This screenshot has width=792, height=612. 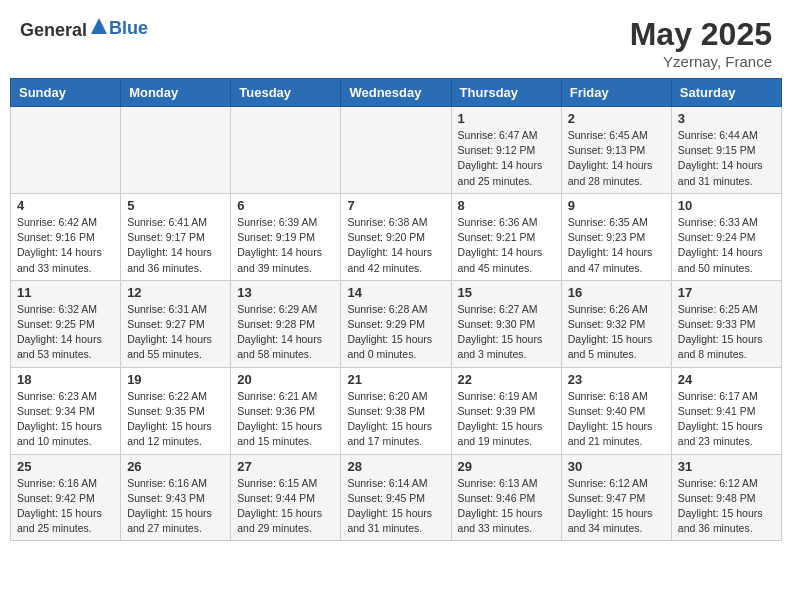 I want to click on calendar-cell: 18Sunrise: 6:23 AMSunset: 9:34 PMDayligh…, so click(x=66, y=410).